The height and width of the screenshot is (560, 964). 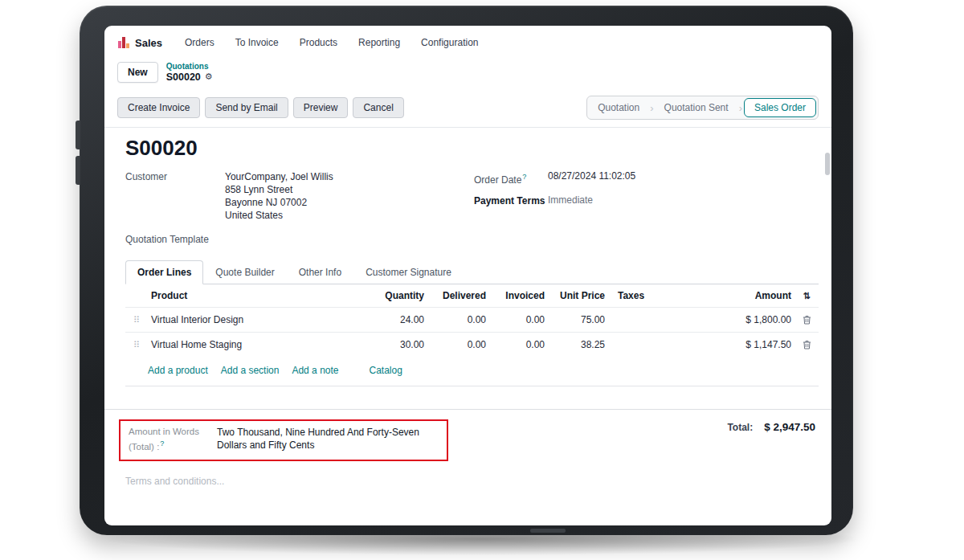 I want to click on create-invoice-button: Create Invoice, so click(x=159, y=108).